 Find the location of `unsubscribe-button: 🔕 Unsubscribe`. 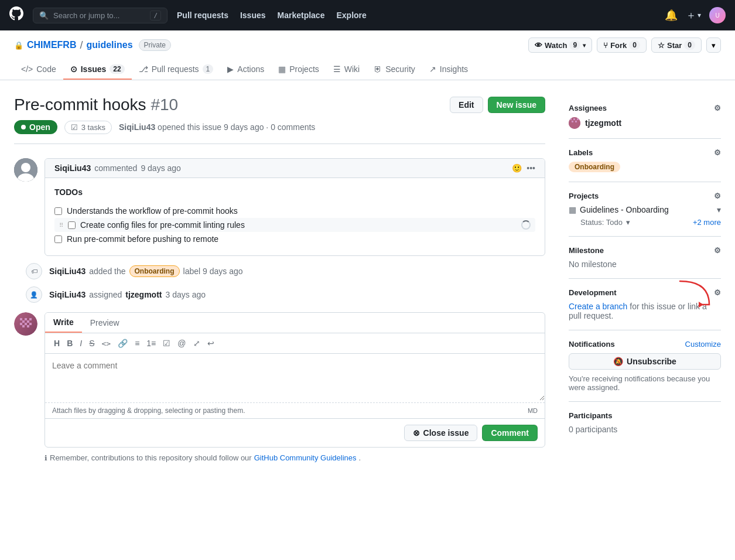

unsubscribe-button: 🔕 Unsubscribe is located at coordinates (645, 361).